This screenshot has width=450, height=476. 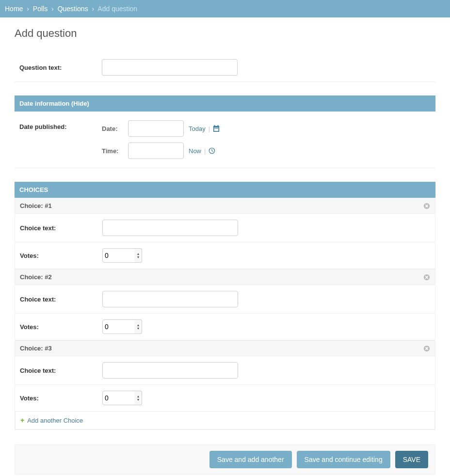 What do you see at coordinates (225, 206) in the screenshot?
I see `choice-header: Choice: #1` at bounding box center [225, 206].